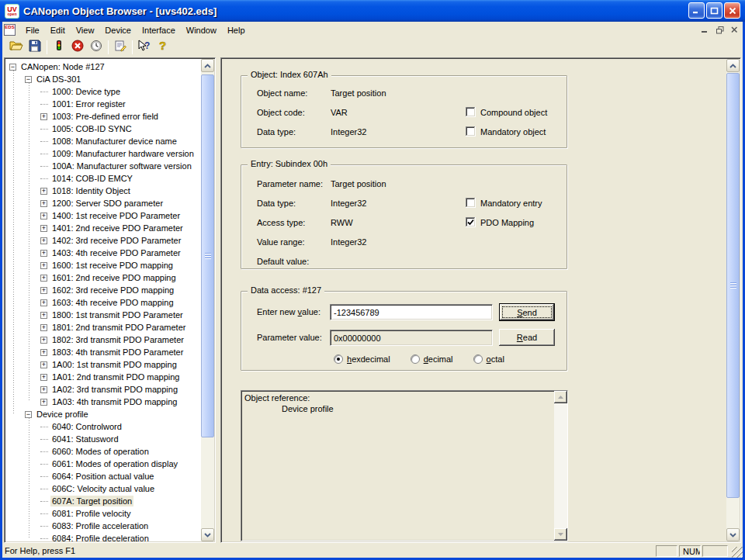 This screenshot has width=745, height=560. I want to click on tree-item-label: CANopen: Node #127, so click(63, 67).